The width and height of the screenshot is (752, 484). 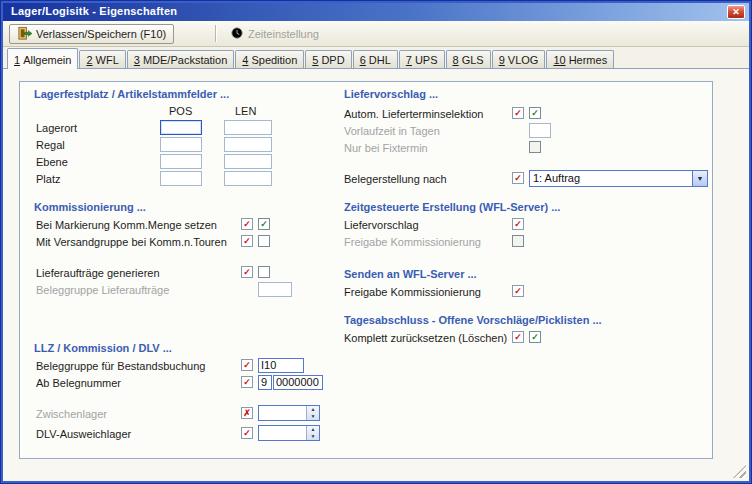 I want to click on tab-9-vlog: 9VLOG, so click(x=519, y=59).